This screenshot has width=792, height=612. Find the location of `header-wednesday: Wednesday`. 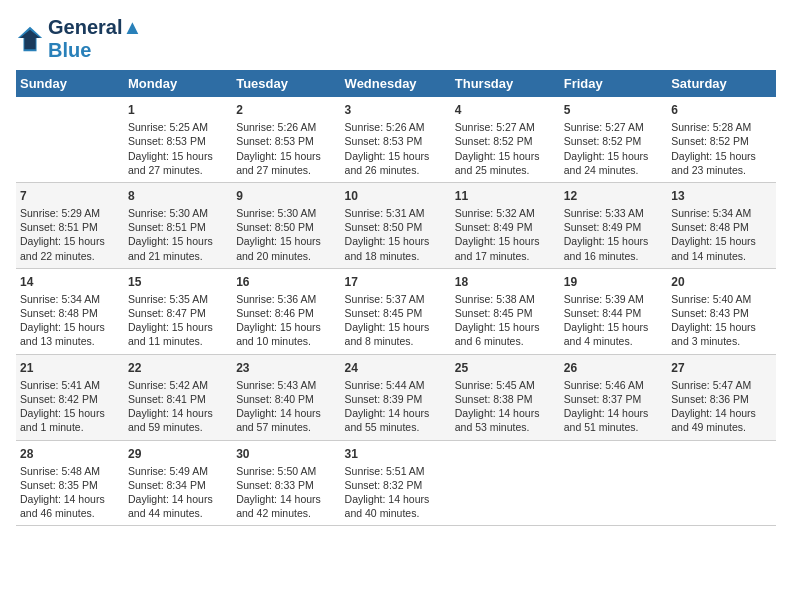

header-wednesday: Wednesday is located at coordinates (396, 84).